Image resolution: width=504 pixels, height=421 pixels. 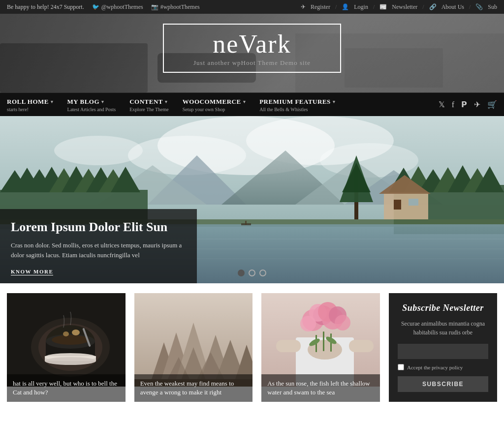 What do you see at coordinates (464, 104) in the screenshot?
I see `pinterest-nav-icon: 𝗣` at bounding box center [464, 104].